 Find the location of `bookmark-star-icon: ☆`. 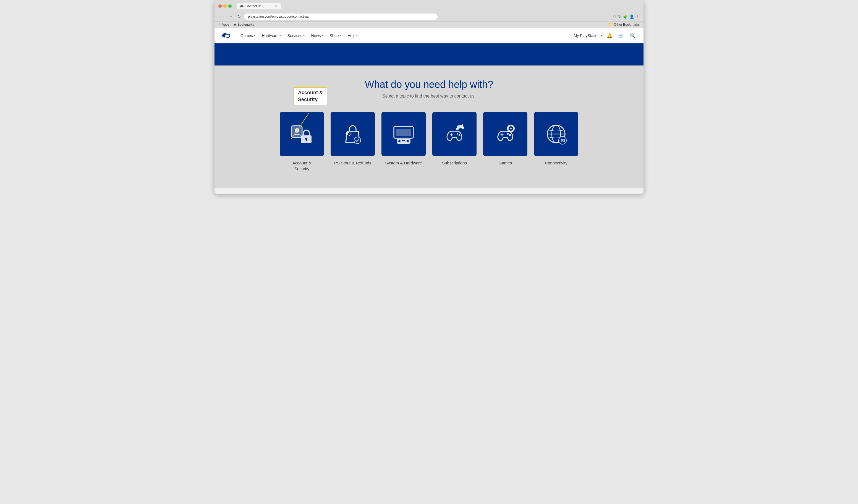

bookmark-star-icon: ☆ is located at coordinates (615, 16).